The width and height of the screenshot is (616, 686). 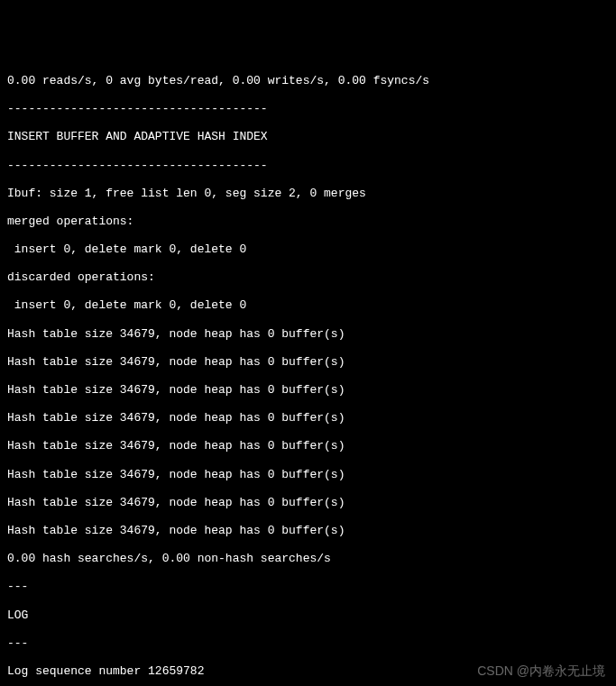 I want to click on terminal-line: 0.00 hash searches/s, 0.00 non-hash sear…, so click(x=308, y=559).